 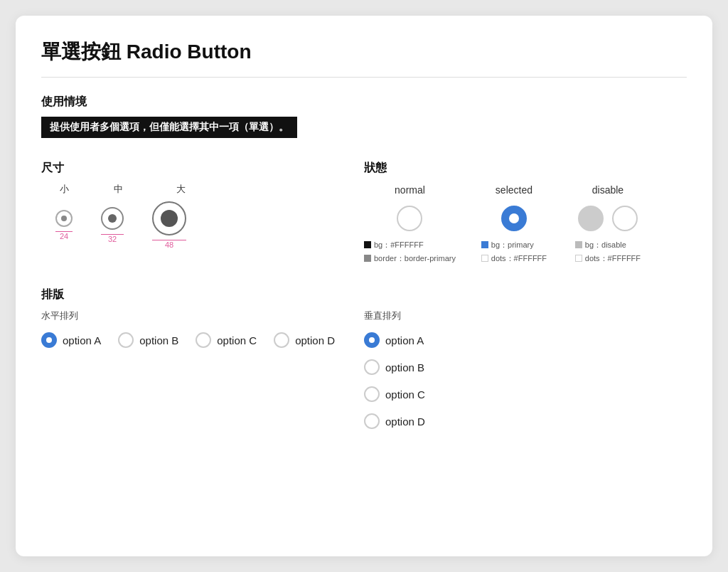 What do you see at coordinates (625, 218) in the screenshot?
I see `radio-disable-empty` at bounding box center [625, 218].